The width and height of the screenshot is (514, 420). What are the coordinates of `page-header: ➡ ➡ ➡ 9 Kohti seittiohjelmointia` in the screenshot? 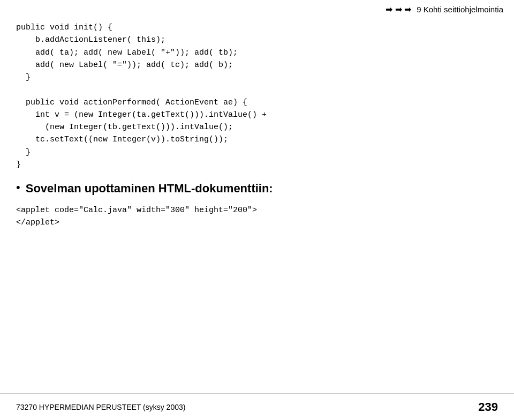 It's located at (444, 10).